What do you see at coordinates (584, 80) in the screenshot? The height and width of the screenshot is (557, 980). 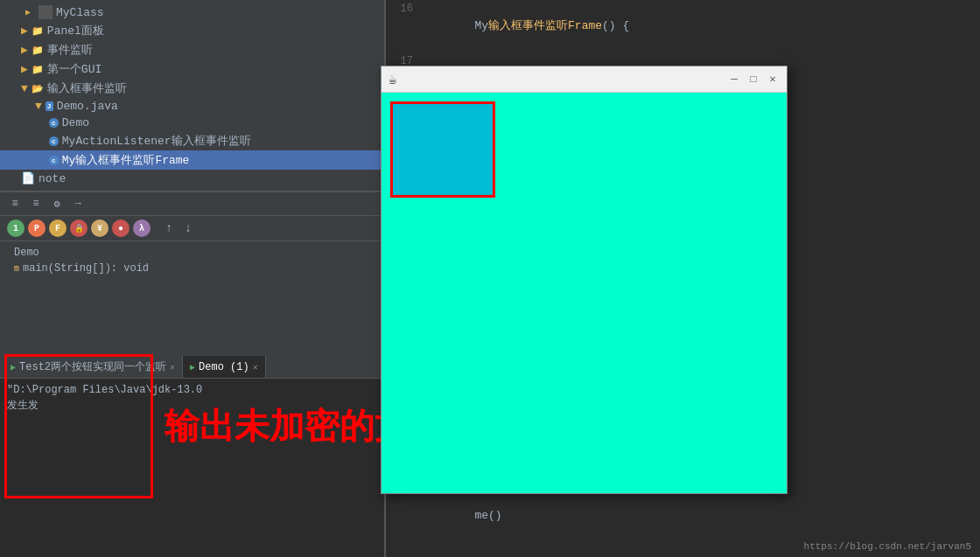 I see `window-titlebar: ☕ ─ □ ✕` at bounding box center [584, 80].